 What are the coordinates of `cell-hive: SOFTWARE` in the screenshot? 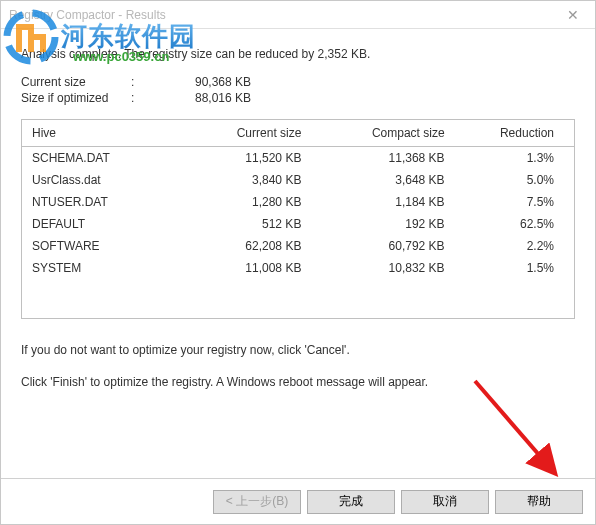 It's located at (100, 246).